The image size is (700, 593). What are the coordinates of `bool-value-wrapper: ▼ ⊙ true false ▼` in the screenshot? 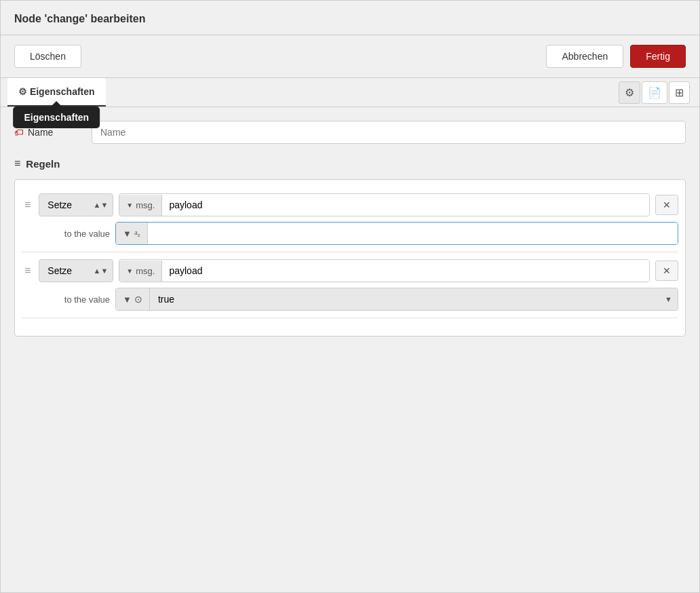 It's located at (397, 299).